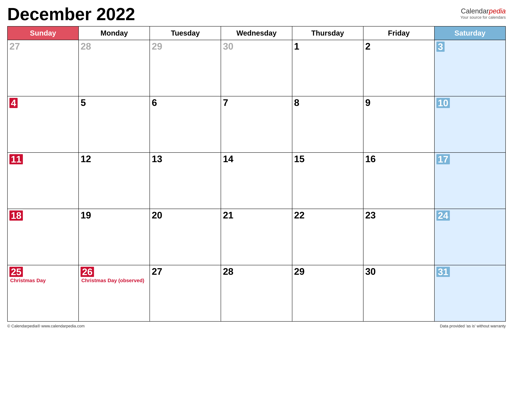 This screenshot has width=513, height=420. I want to click on calendar-day-cell: 12, so click(114, 180).